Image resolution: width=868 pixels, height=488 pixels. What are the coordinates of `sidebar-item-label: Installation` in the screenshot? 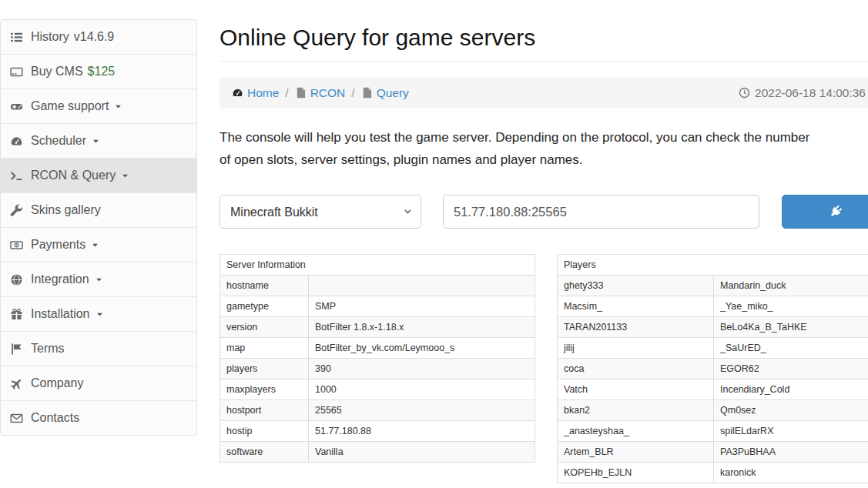 It's located at (60, 314).